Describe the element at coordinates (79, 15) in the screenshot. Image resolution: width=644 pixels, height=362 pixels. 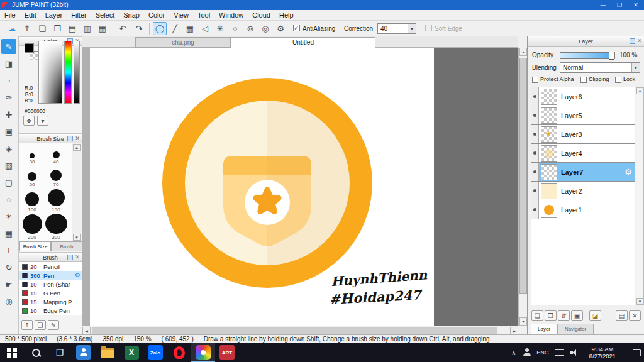
I see `menu-filter: Filter` at that location.